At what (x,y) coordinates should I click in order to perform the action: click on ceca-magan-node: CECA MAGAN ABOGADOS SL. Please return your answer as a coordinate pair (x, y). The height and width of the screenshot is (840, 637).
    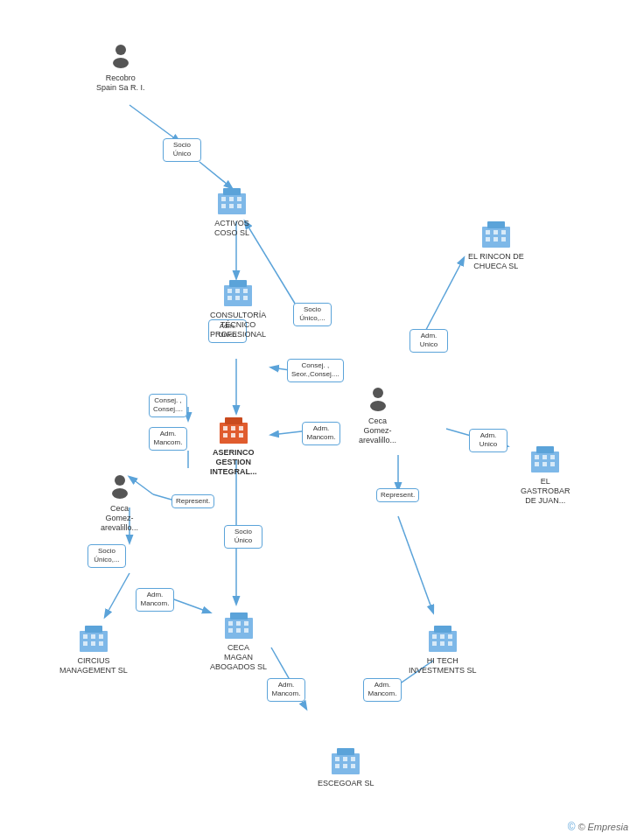
    Looking at the image, I should click on (238, 640).